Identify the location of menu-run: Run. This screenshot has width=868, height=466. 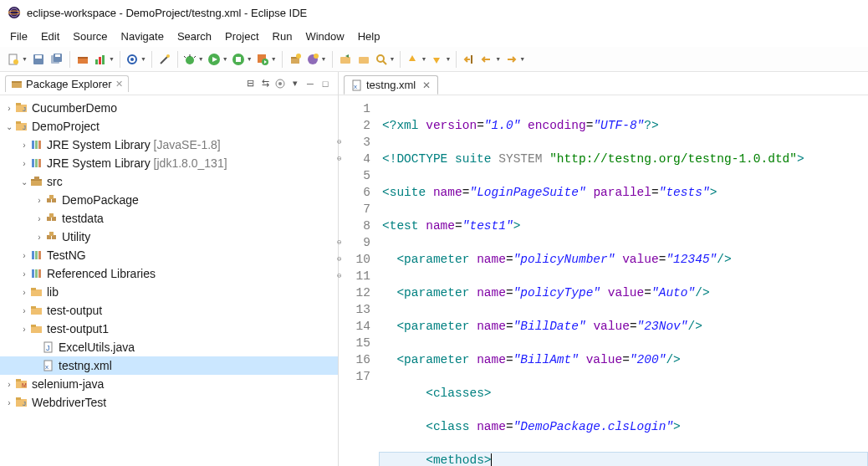
(283, 37).